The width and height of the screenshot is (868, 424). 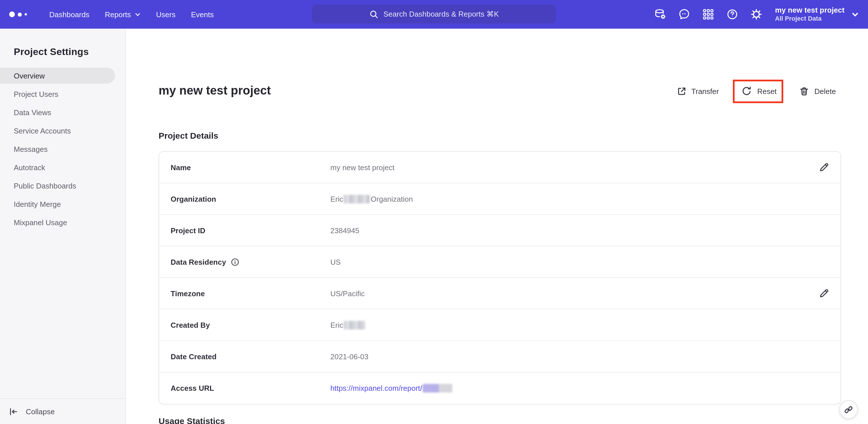 I want to click on nav-item-reports: Reports, so click(x=123, y=14).